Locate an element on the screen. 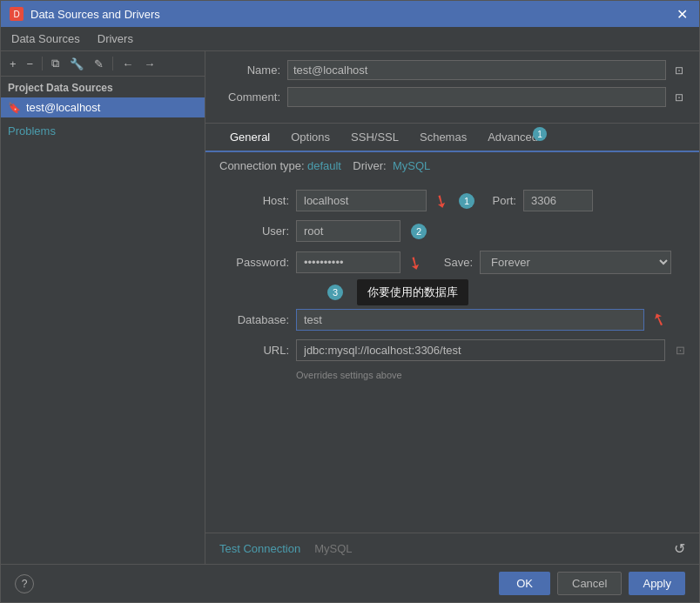  close-button: ✕ is located at coordinates (682, 14).